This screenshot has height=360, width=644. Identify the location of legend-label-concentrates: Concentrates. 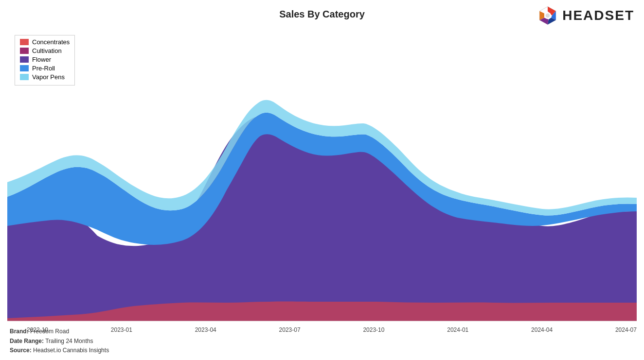
(51, 42).